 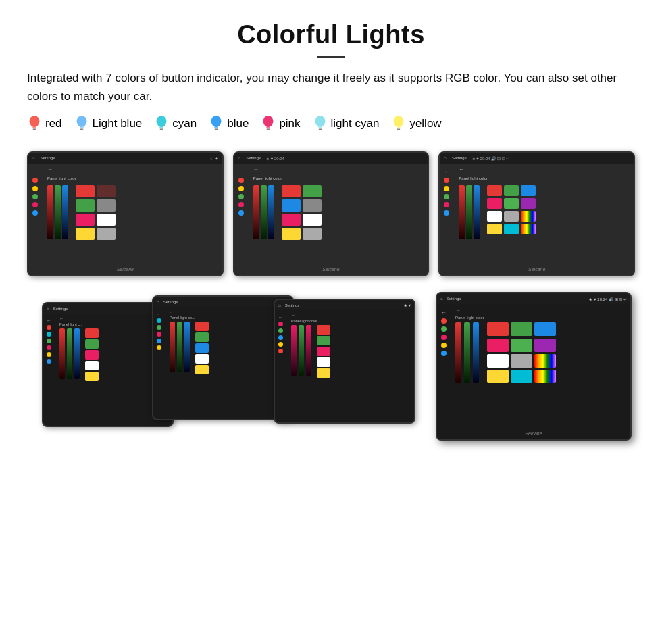 What do you see at coordinates (202, 348) in the screenshot?
I see `sw5-b` at bounding box center [202, 348].